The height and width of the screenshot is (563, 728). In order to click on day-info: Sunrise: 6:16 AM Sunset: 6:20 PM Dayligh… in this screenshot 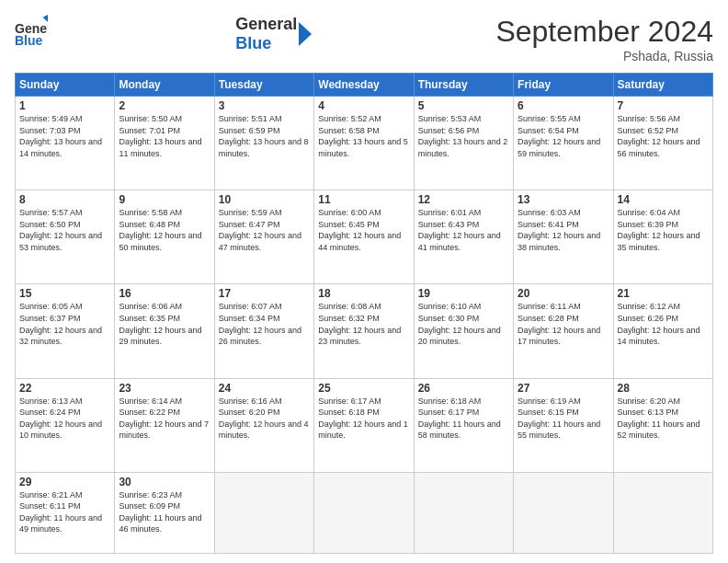, I will do `click(265, 419)`.